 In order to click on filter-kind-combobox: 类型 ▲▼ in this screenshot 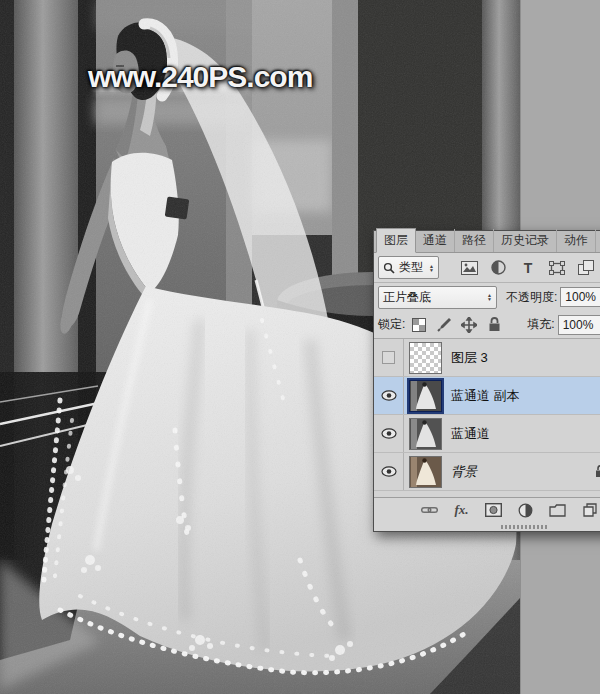, I will do `click(408, 268)`.